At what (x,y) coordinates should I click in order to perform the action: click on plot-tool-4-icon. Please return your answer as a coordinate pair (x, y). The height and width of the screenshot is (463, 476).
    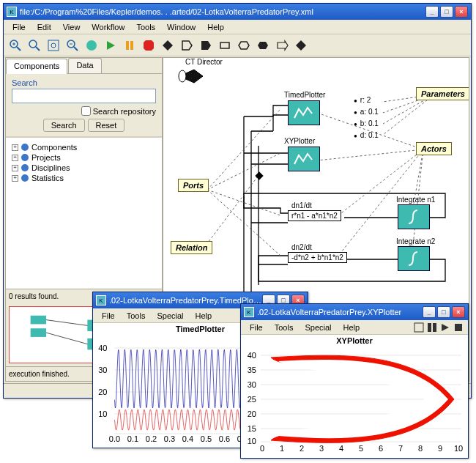
    Looking at the image, I should click on (458, 327).